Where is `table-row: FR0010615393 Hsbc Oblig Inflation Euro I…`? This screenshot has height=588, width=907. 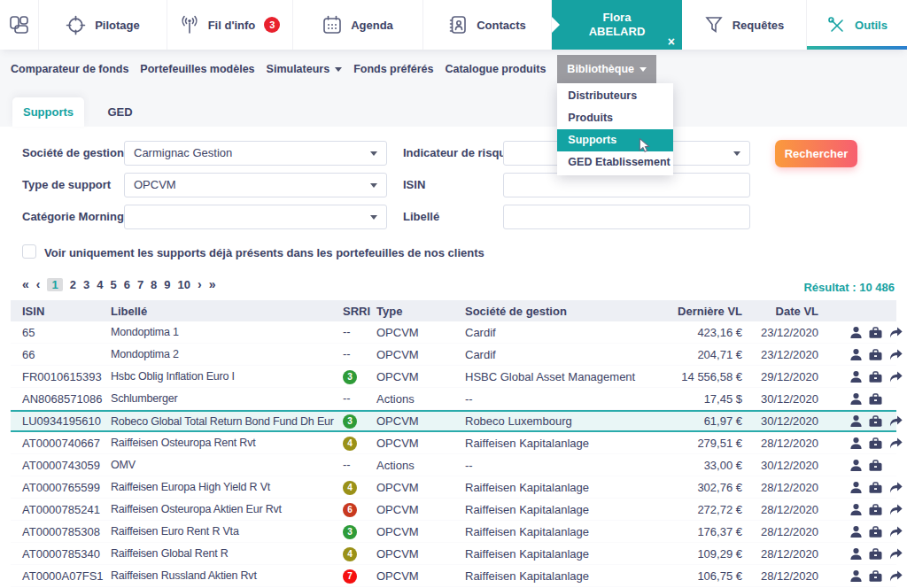 table-row: FR0010615393 Hsbc Oblig Inflation Euro I… is located at coordinates (454, 377).